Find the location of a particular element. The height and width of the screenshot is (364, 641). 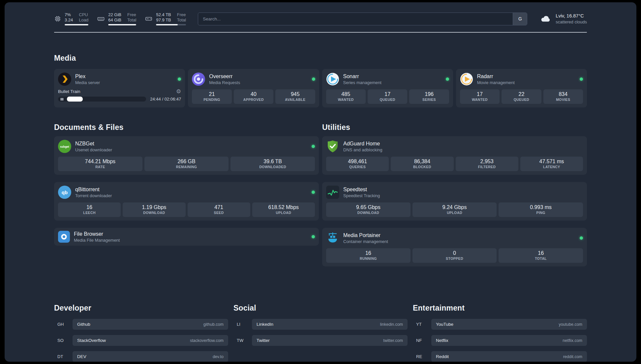

stat-value: 266 GB is located at coordinates (187, 162).